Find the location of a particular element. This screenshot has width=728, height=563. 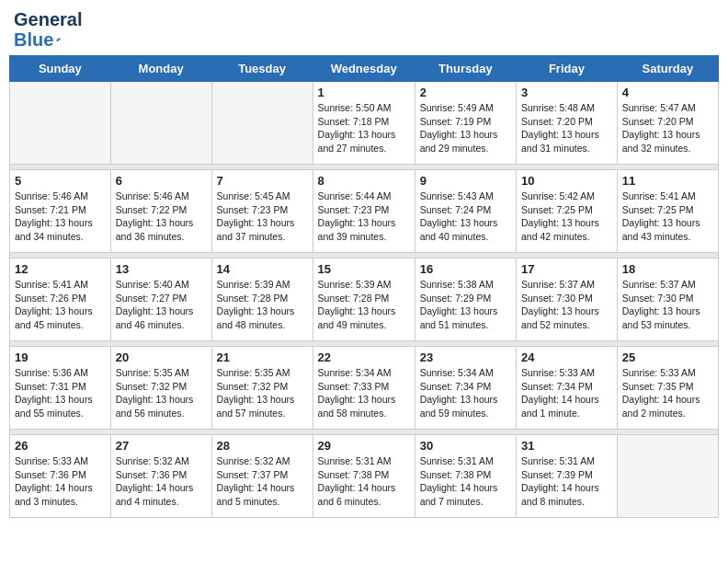

calendar-cell: 31Sunrise: 5:31 AM Sunset: 7:39 PM Dayli… is located at coordinates (567, 477).